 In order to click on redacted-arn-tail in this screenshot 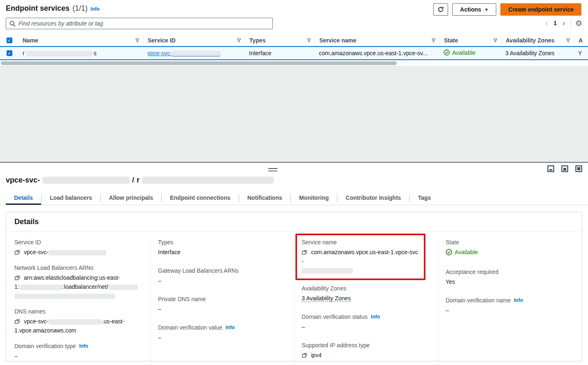, I will do `click(65, 297)`.